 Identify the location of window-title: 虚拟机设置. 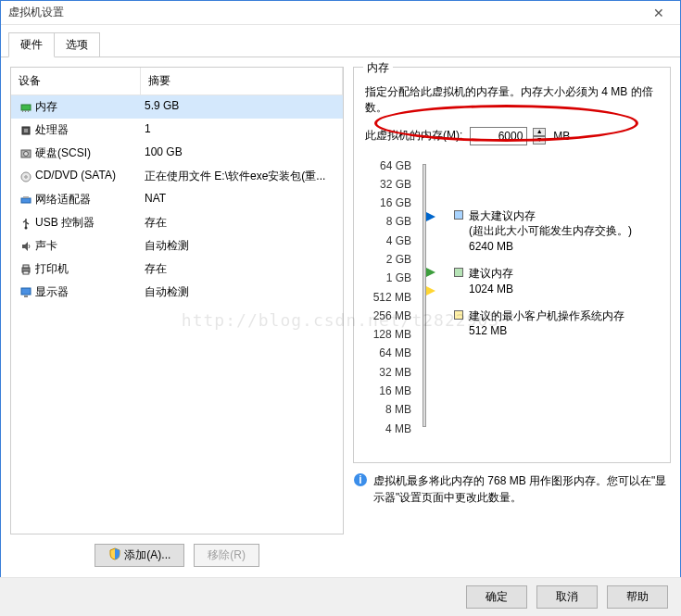
(326, 13).